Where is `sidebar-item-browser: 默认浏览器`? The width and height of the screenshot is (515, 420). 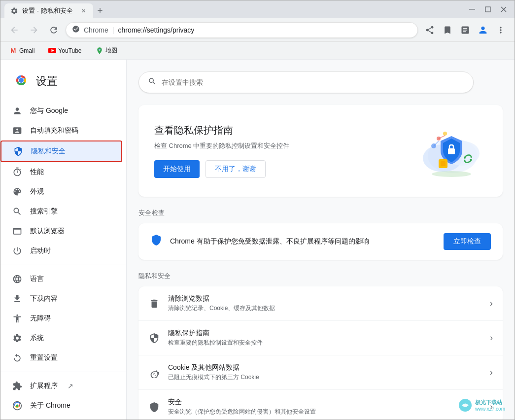
sidebar-item-browser: 默认浏览器 is located at coordinates (61, 231).